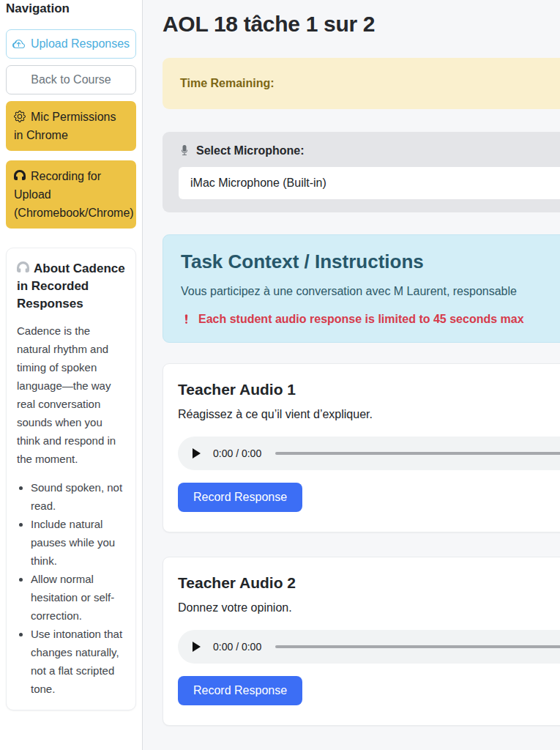  I want to click on back-to-course-label: Back to Course, so click(70, 80).